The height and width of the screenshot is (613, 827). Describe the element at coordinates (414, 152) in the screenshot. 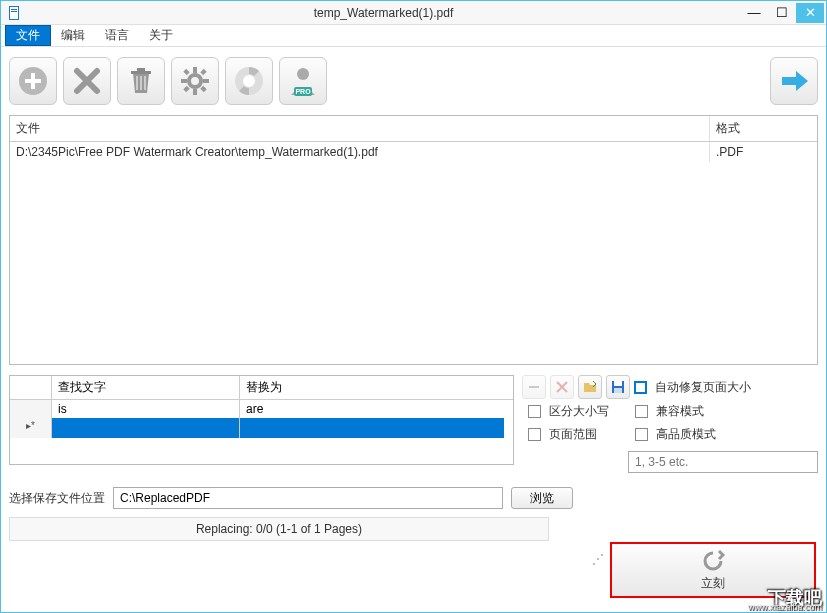

I see `file-row: D:\2345Pic\Free PDF Watermark Creator\te…` at that location.